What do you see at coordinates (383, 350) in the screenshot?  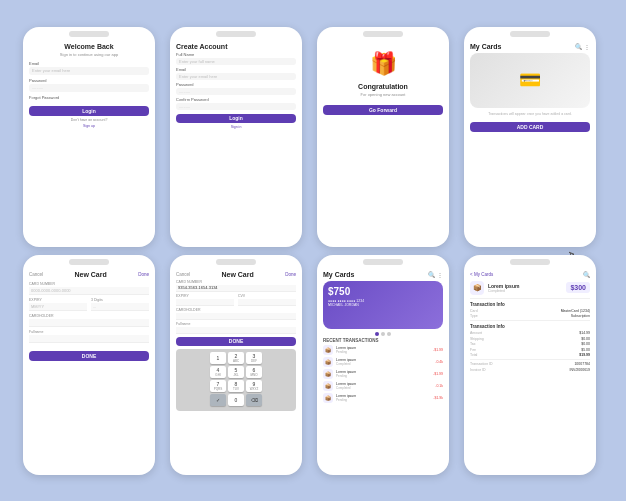 I see `tx-item-1: 📦 Lorem ipsum Pending -$1.99` at bounding box center [383, 350].